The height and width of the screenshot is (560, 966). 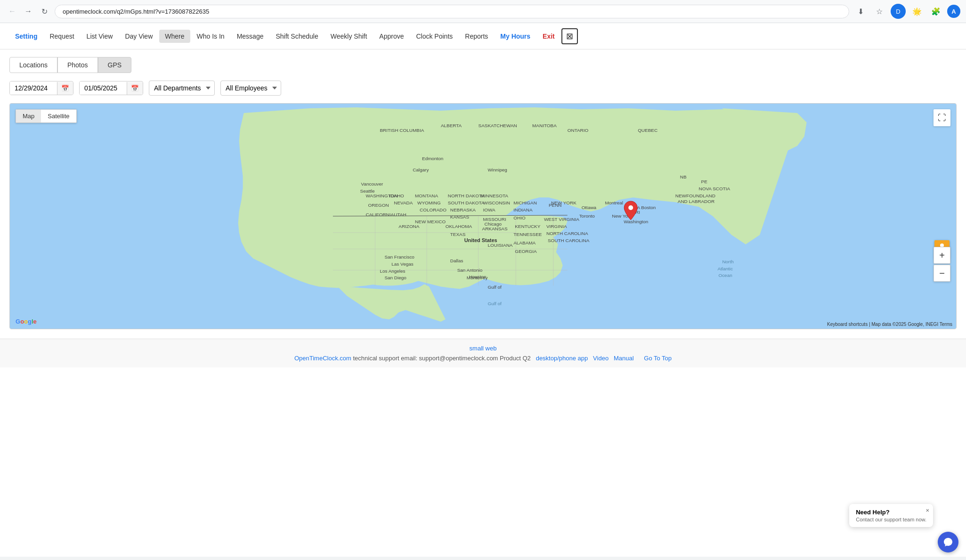 What do you see at coordinates (466, 196) in the screenshot?
I see `svg-text: NORTH DAKOTA` at bounding box center [466, 196].